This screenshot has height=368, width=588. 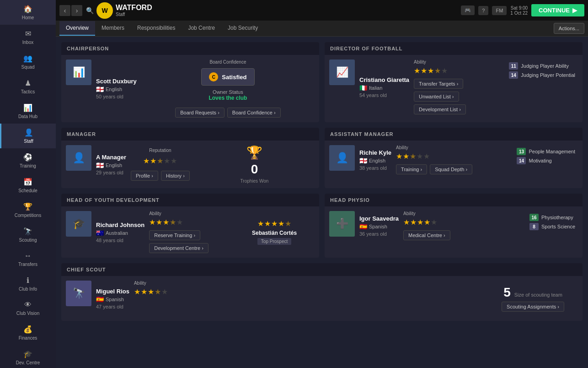 I want to click on chief-scout-stats: Ability ★ ★ ★ ★ ★, so click(x=309, y=298).